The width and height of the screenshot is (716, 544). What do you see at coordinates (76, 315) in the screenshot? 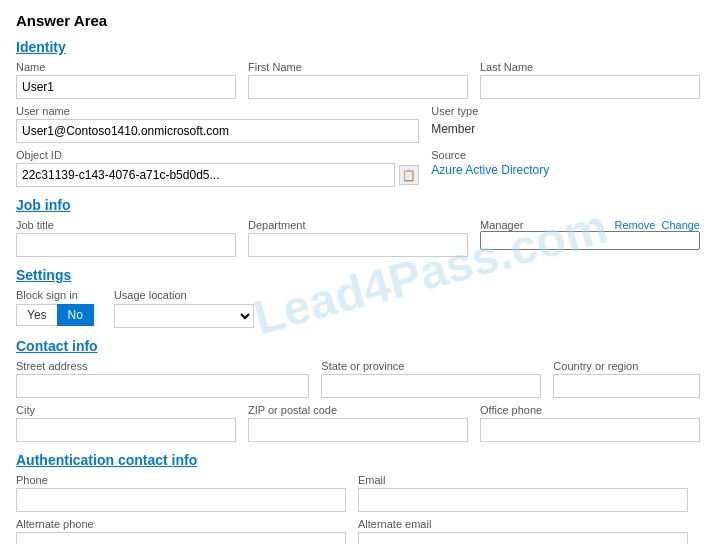
I see `no-toggle-button: No` at bounding box center [76, 315].